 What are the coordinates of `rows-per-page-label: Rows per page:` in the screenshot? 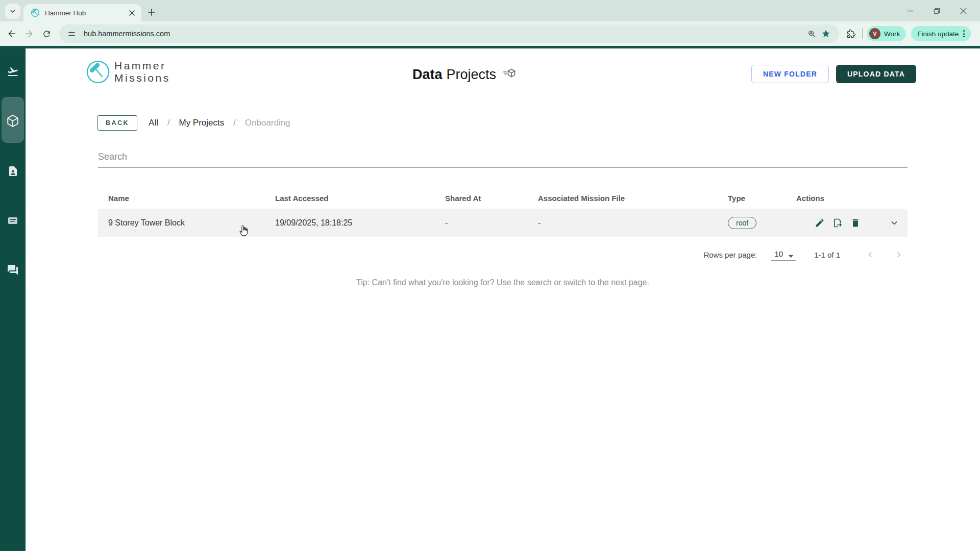 It's located at (730, 255).